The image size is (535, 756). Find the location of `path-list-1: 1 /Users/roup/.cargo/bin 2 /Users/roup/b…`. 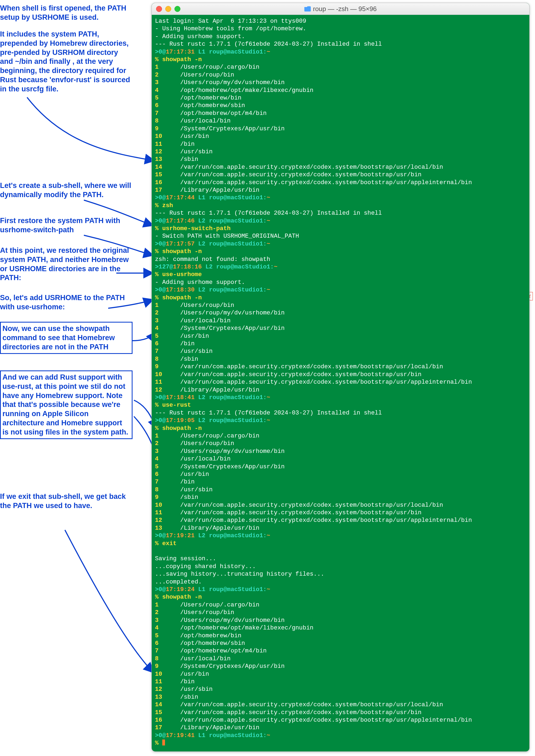

path-list-1: 1 /Users/roup/.cargo/bin 2 /Users/roup/b… is located at coordinates (314, 129).